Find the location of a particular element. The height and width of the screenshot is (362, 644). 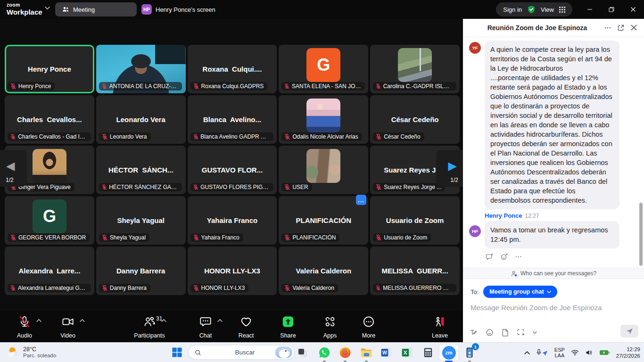

taskbar-search: Buscar is located at coordinates (241, 353).